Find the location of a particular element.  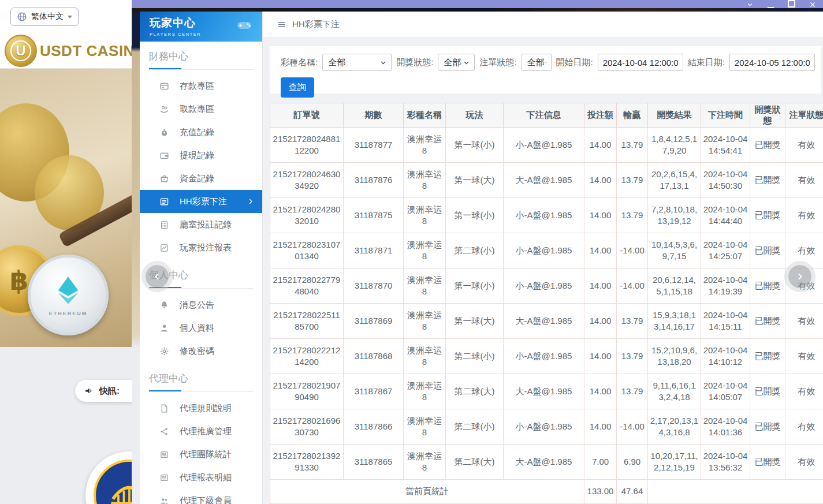

column-header: 投注額 is located at coordinates (601, 115).